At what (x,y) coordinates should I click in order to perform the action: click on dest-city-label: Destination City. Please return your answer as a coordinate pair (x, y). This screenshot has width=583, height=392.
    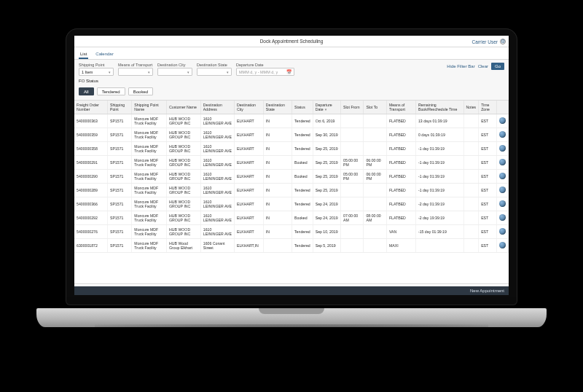
    Looking at the image, I should click on (175, 65).